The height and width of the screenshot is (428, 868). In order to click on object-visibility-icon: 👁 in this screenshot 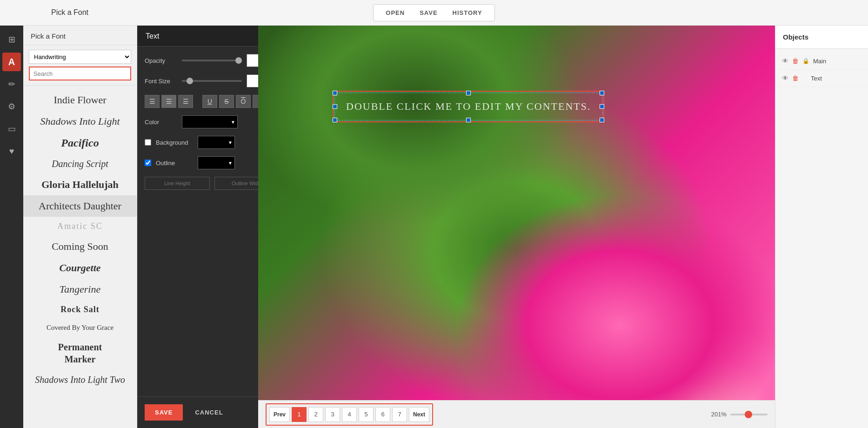, I will do `click(785, 61)`.